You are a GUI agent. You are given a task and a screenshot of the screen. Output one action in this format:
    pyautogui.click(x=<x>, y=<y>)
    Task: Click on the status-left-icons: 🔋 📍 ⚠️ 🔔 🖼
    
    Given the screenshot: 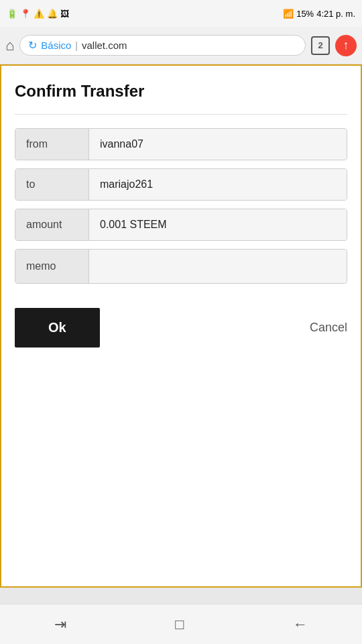 What is the action you would take?
    pyautogui.click(x=38, y=13)
    